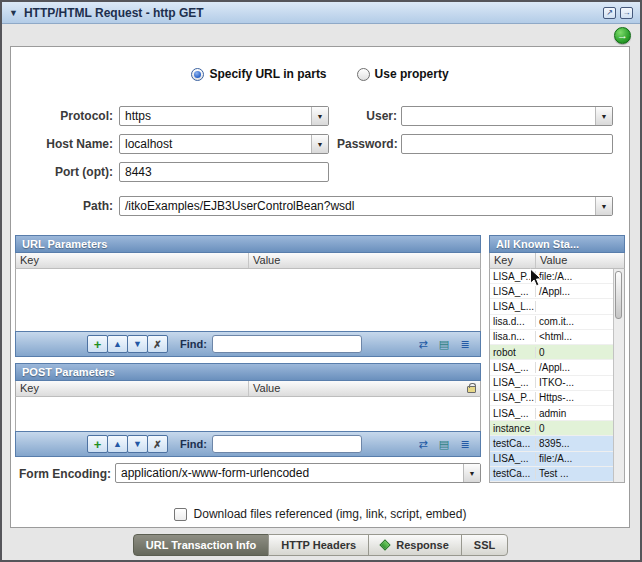  What do you see at coordinates (557, 376) in the screenshot?
I see `state-table: LISA_P...file:/A... LISA_.../Appl... LIS…` at bounding box center [557, 376].